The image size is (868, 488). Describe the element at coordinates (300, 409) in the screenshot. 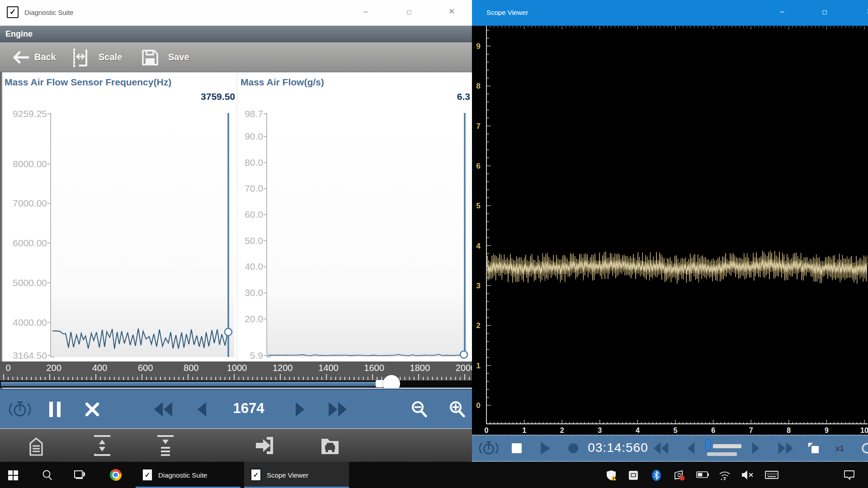

I see `step-forward-button` at that location.